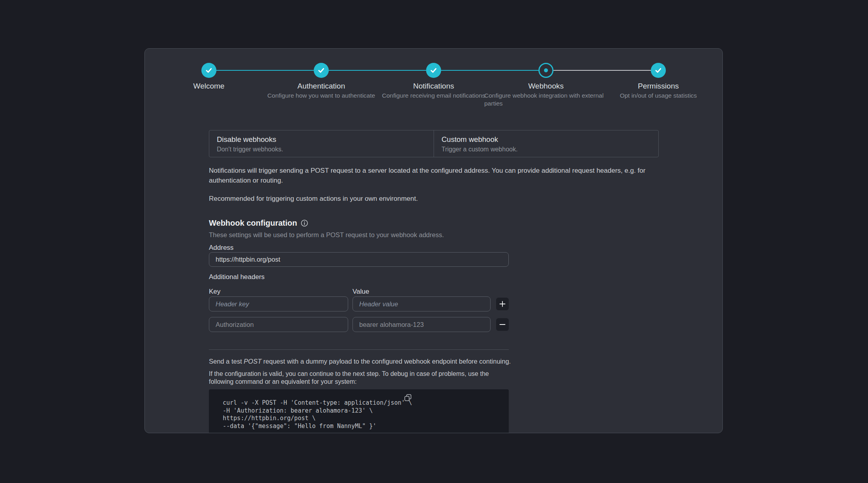 The image size is (868, 483). I want to click on address-input, so click(359, 259).